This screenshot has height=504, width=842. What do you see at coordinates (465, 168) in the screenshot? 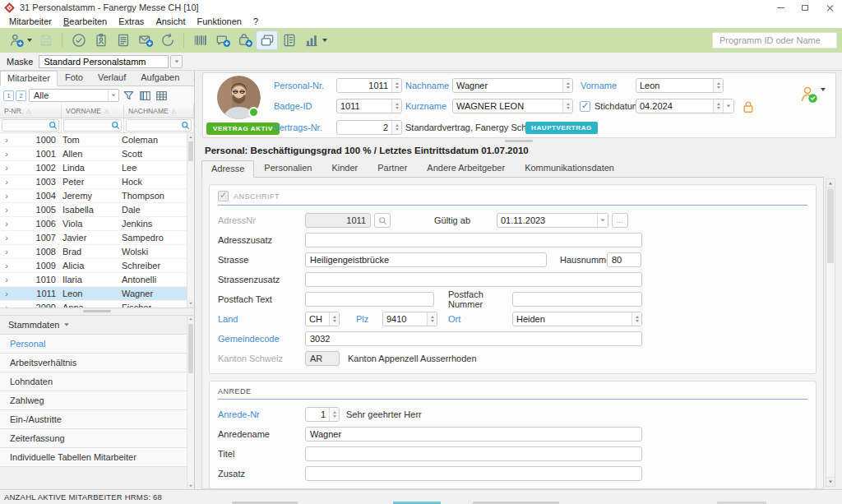
I see `detail-tab: Andere Arbeitgeber` at bounding box center [465, 168].